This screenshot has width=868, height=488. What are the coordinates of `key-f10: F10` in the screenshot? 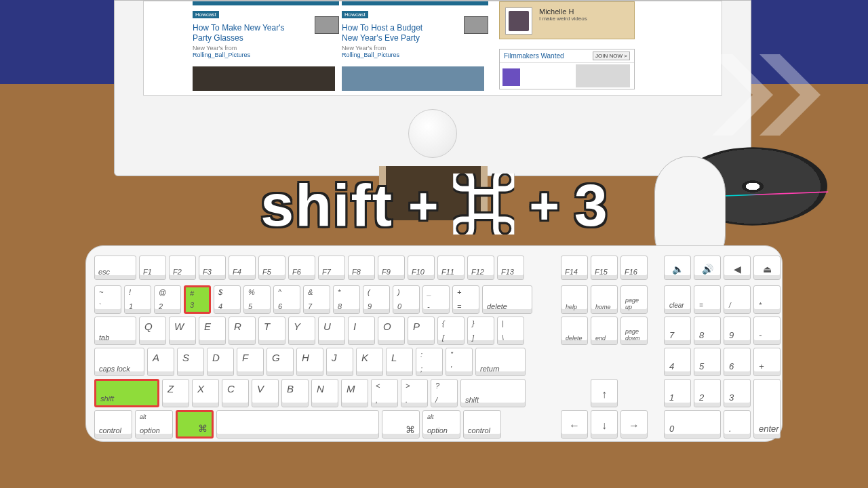 It's located at (421, 268).